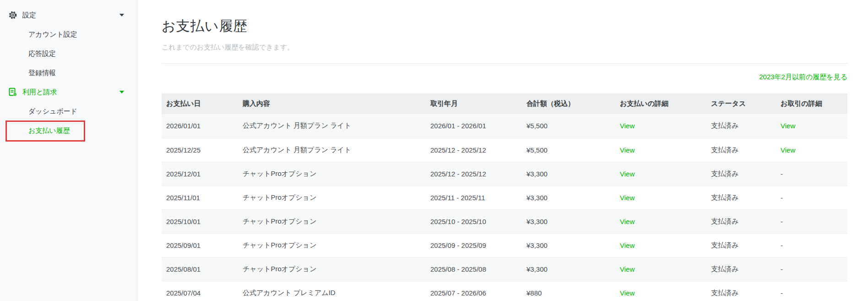 Image resolution: width=868 pixels, height=301 pixels. I want to click on sidebar-item-label: お支払い履歴, so click(49, 131).